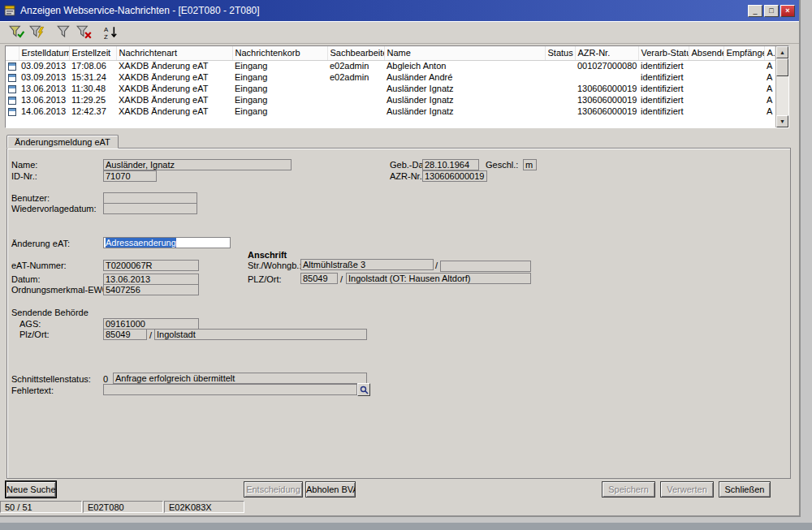  What do you see at coordinates (529, 165) in the screenshot?
I see `geschl-field: m` at bounding box center [529, 165].